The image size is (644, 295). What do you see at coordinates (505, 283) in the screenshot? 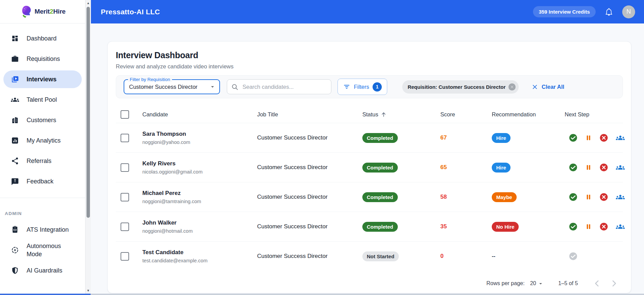
I see `rows-per-page-label: Rows per page:` at bounding box center [505, 283].